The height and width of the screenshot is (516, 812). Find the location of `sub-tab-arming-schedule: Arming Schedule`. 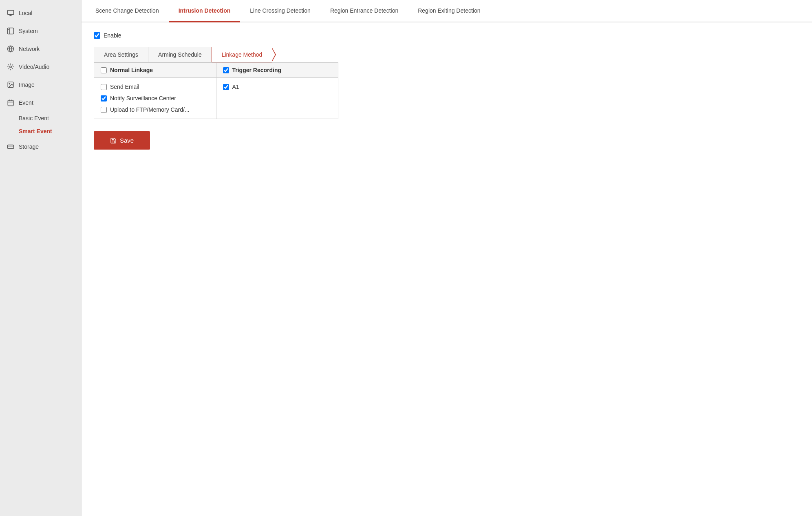

sub-tab-arming-schedule: Arming Schedule is located at coordinates (180, 55).